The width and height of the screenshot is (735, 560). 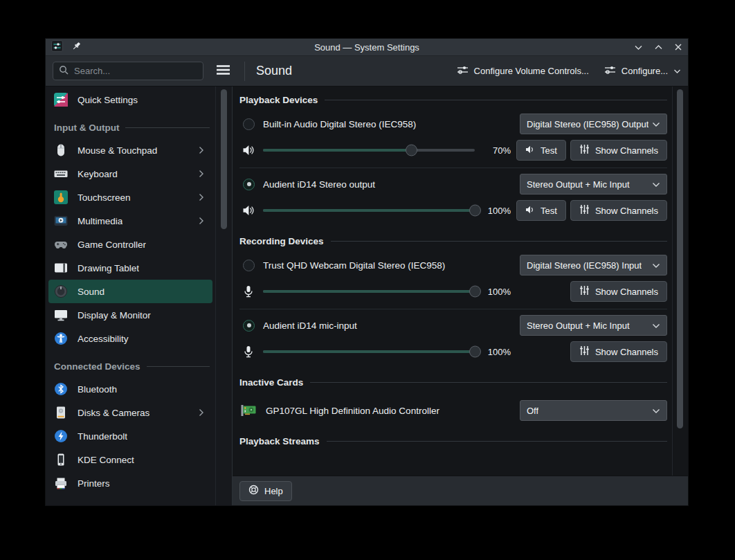 I want to click on section-inactive-cards: Inactive Cards, so click(x=453, y=382).